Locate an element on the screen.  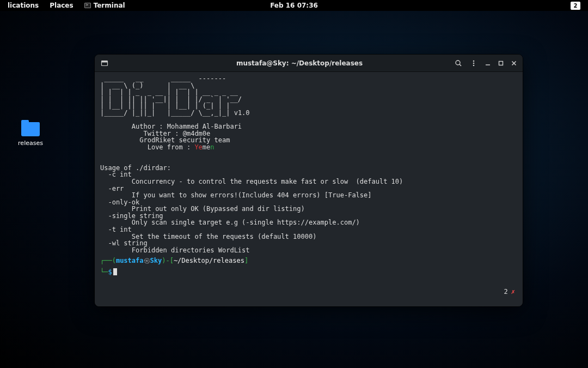
error-count: 2 is located at coordinates (506, 292).